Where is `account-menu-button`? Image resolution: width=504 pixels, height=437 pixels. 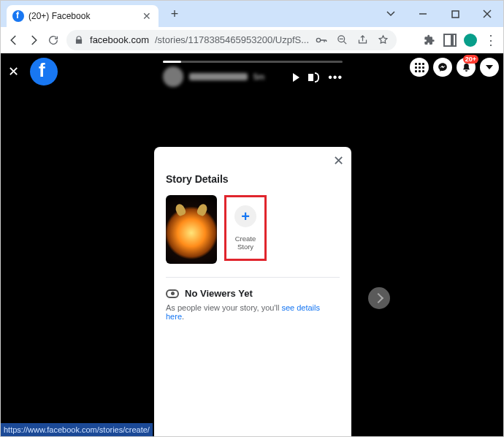 account-menu-button is located at coordinates (489, 67).